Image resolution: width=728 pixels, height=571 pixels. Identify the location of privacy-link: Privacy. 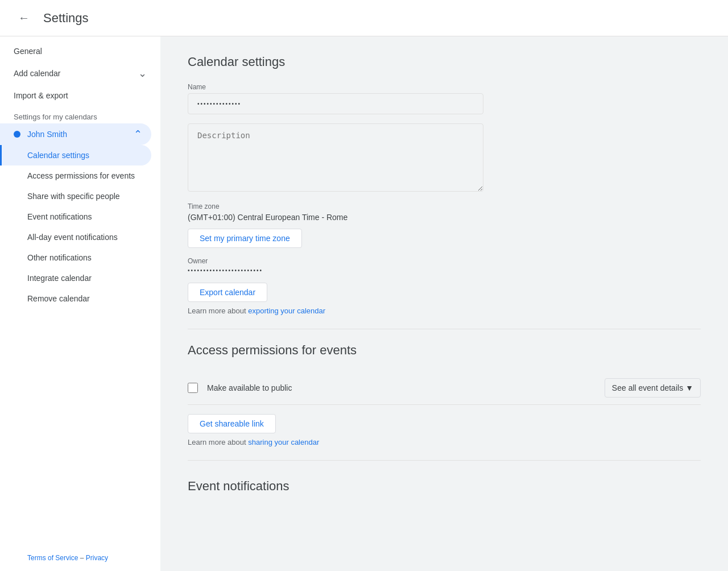
(97, 558).